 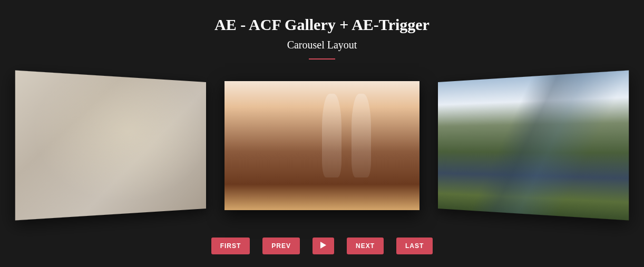 What do you see at coordinates (414, 246) in the screenshot?
I see `last-button: LAST` at bounding box center [414, 246].